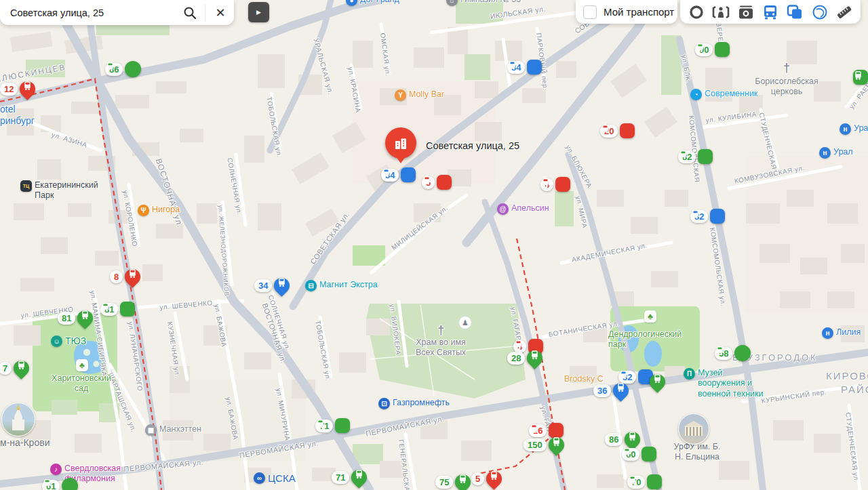  What do you see at coordinates (18, 115) in the screenshot?
I see `poi-label: otel ринбург` at bounding box center [18, 115].